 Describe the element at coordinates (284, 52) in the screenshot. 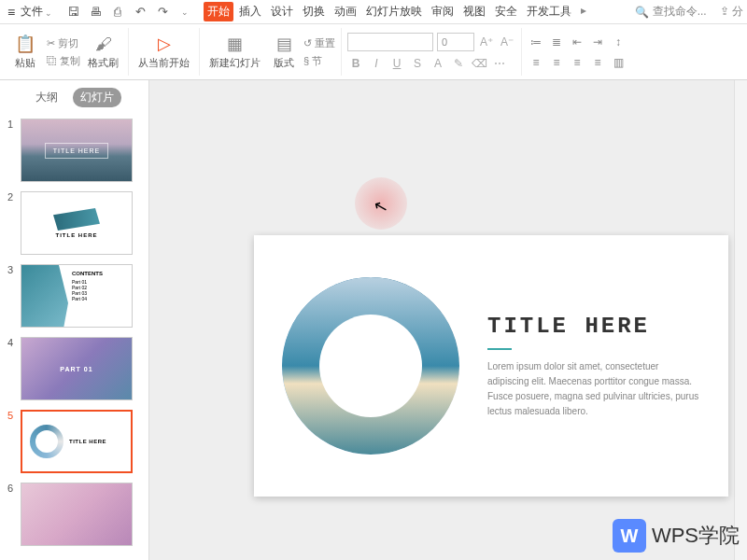

I see `layout-button: ▤ 版式` at that location.